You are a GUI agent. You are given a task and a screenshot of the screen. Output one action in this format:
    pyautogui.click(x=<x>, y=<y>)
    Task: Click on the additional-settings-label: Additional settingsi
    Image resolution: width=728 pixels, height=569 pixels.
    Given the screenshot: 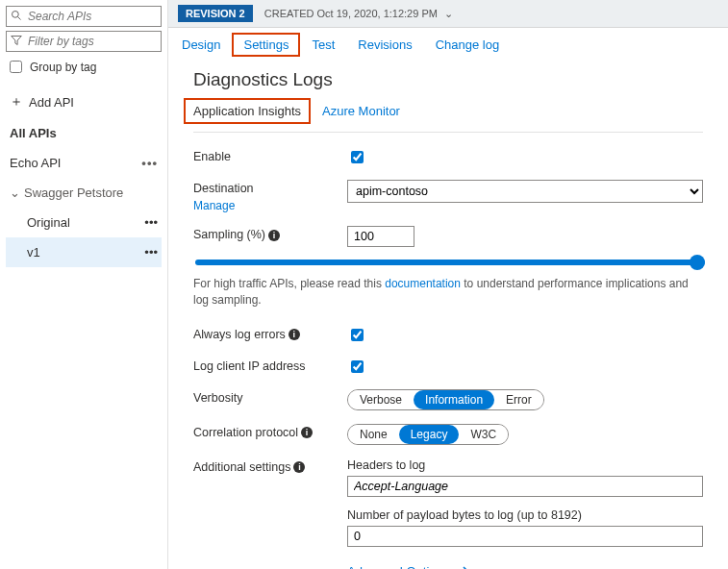 What is the action you would take?
    pyautogui.click(x=270, y=466)
    